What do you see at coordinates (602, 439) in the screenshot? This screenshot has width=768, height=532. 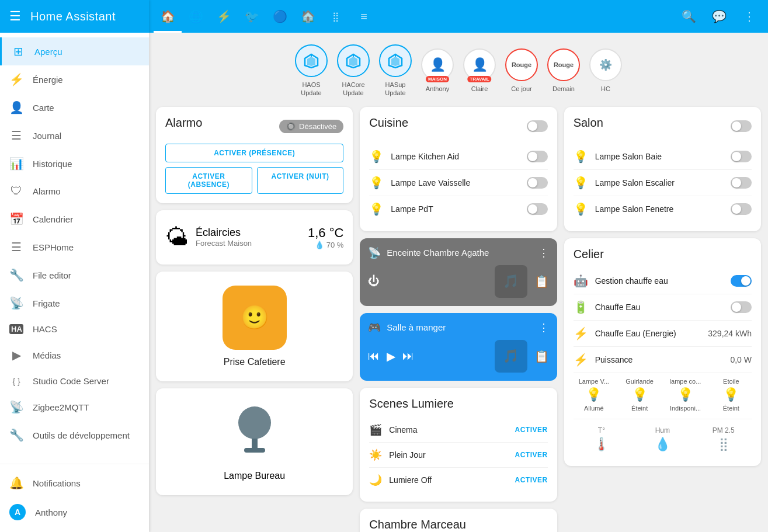 I see `sensor-temp: T° 🌡️` at bounding box center [602, 439].